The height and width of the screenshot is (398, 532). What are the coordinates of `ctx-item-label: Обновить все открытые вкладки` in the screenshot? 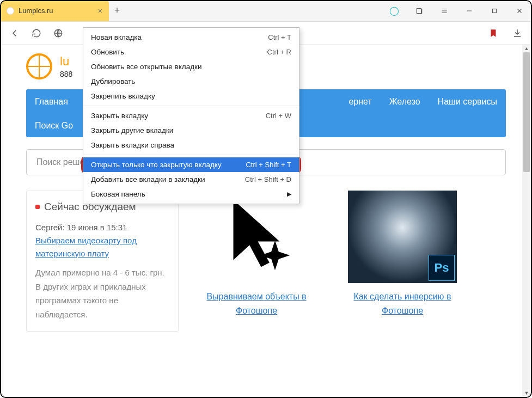 It's located at (146, 66).